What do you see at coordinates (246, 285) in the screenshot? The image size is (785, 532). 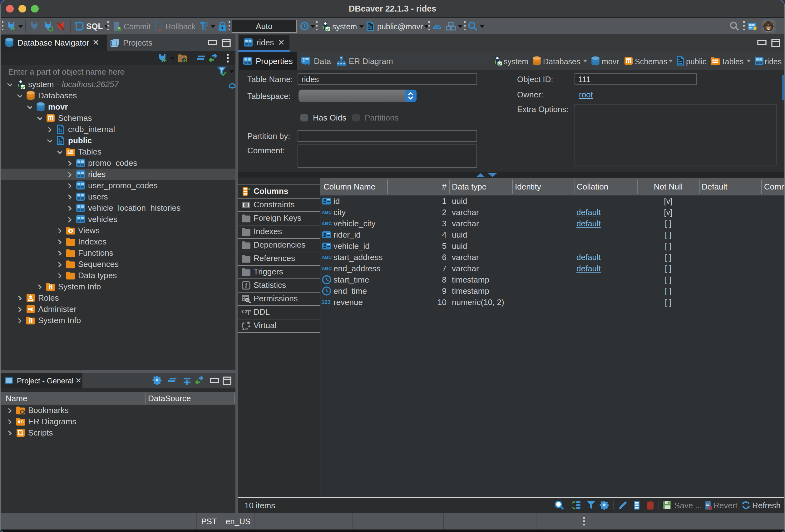 I see `svg-text: i` at bounding box center [246, 285].